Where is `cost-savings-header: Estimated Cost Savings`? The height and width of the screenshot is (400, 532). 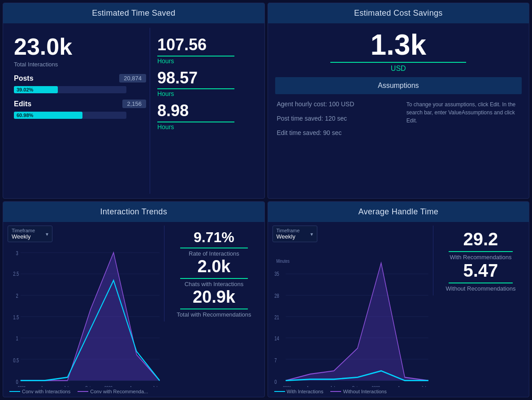
cost-savings-header: Estimated Cost Savings is located at coordinates (399, 13).